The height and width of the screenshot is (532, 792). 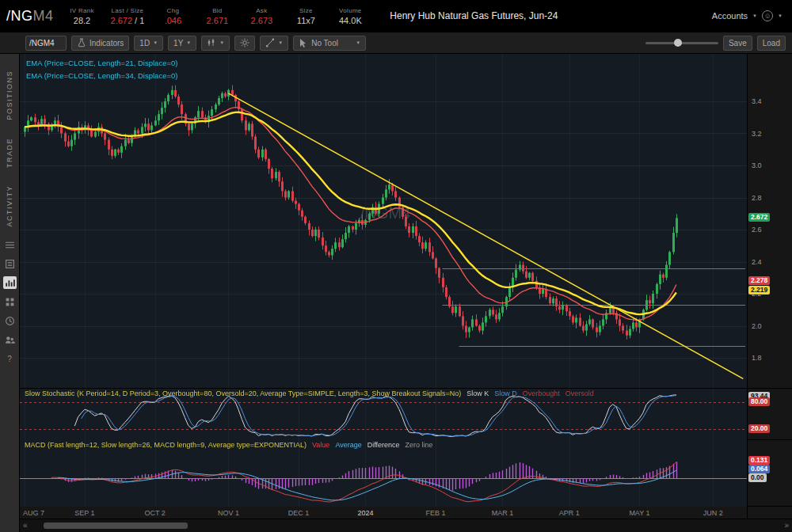 I want to click on price-tick: 2.4, so click(x=757, y=262).